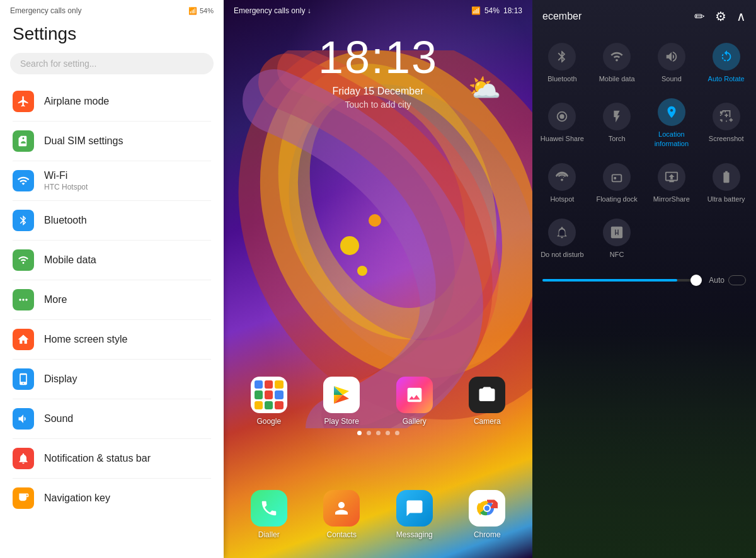  I want to click on app-messaging: Messaging, so click(415, 515).